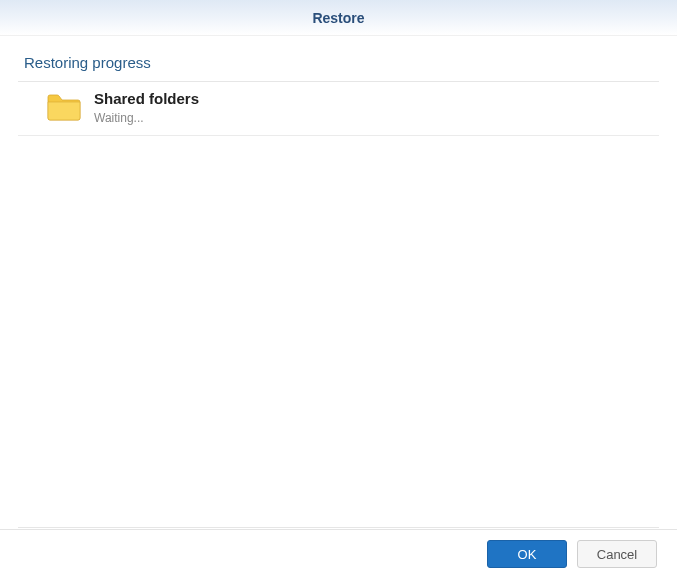  I want to click on cancel-button: Cancel, so click(617, 554).